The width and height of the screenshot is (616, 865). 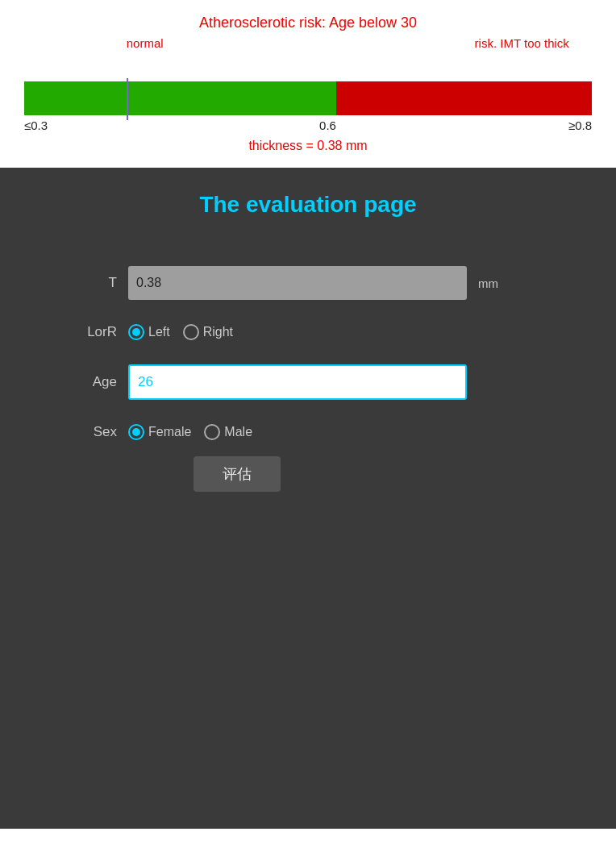 What do you see at coordinates (95, 432) in the screenshot?
I see `sex-label: Sex` at bounding box center [95, 432].